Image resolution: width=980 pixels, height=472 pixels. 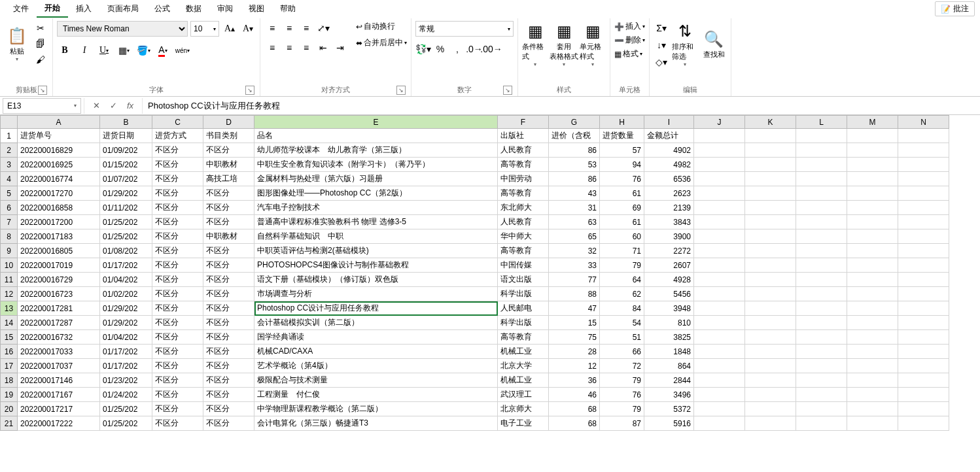 I want to click on autosum-button: Σ▾, so click(x=661, y=28).